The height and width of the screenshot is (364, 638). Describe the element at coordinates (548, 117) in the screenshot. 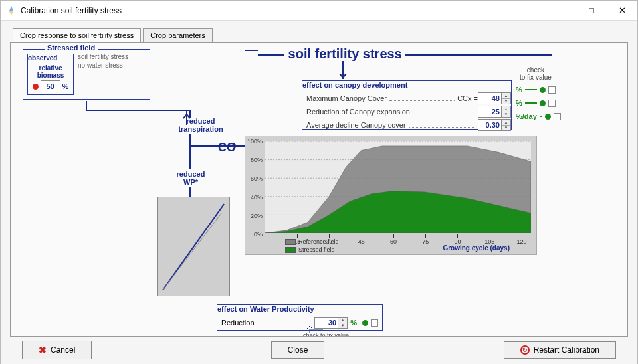

I see `decline-slider-dot` at that location.